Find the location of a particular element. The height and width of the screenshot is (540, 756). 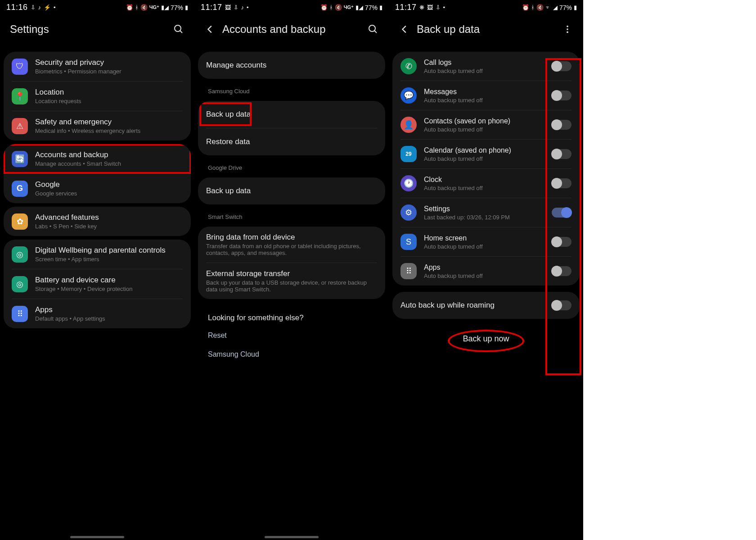

manage-accounts-row: Manage accounts is located at coordinates (292, 65).